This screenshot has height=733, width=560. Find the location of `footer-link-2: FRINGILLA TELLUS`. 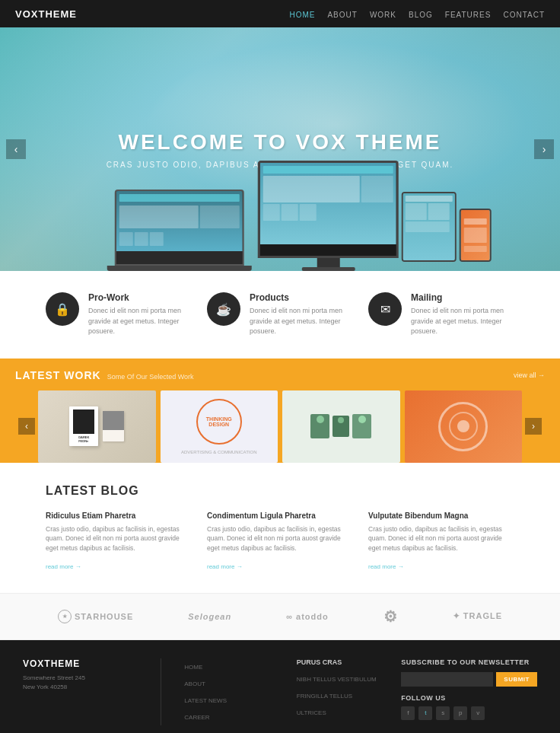

footer-link-2: FRINGILLA TELLUS is located at coordinates (338, 694).